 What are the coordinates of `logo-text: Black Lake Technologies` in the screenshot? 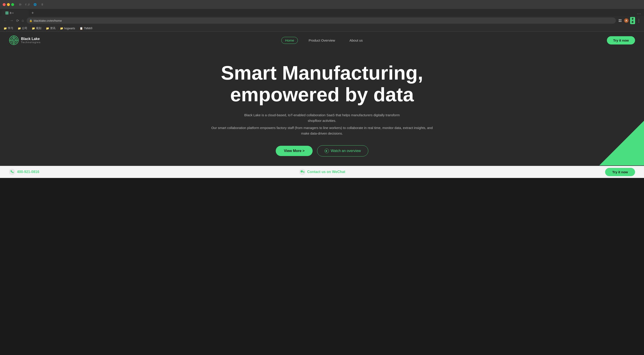 It's located at (31, 40).